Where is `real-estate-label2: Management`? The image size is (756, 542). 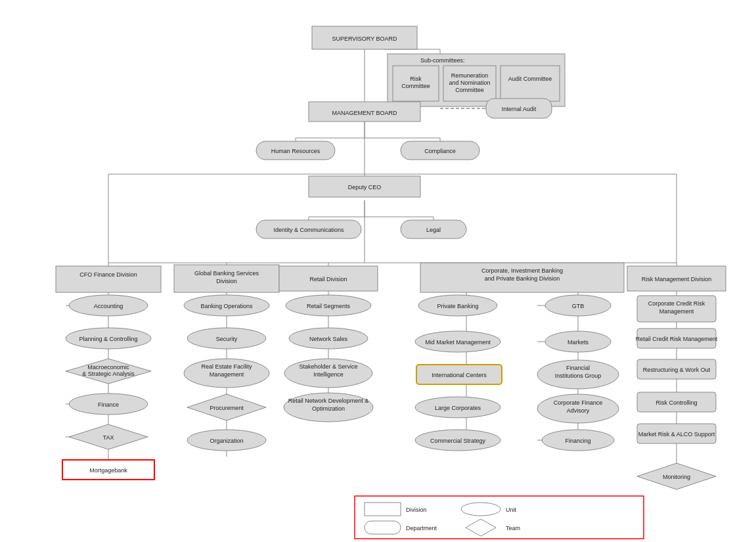
real-estate-label2: Management is located at coordinates (227, 374).